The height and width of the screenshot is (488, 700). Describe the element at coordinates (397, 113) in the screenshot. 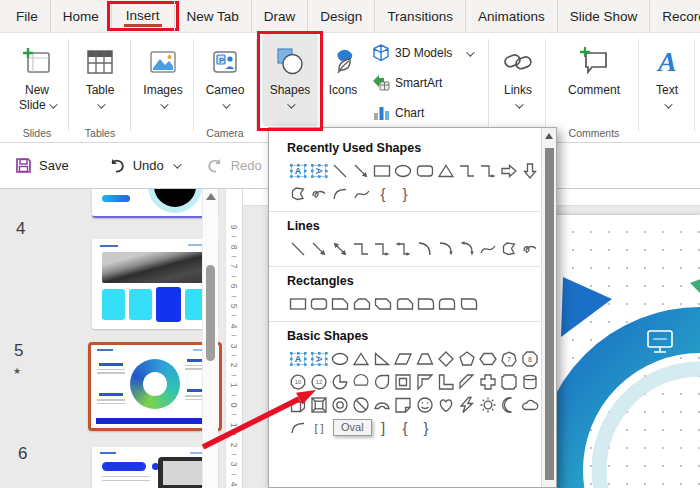

I see `chart-button: Chart` at that location.